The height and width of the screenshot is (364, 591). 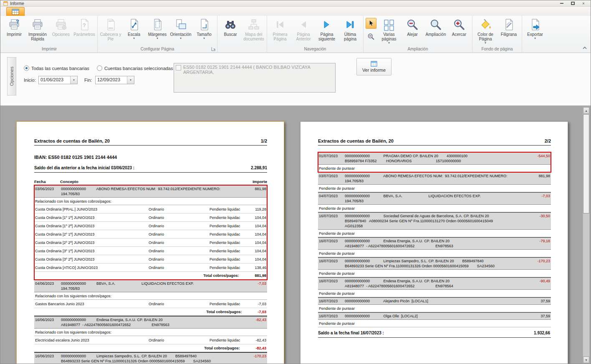 What do you see at coordinates (115, 80) in the screenshot?
I see `end-date-picker: 12/09/2023 ▾` at bounding box center [115, 80].